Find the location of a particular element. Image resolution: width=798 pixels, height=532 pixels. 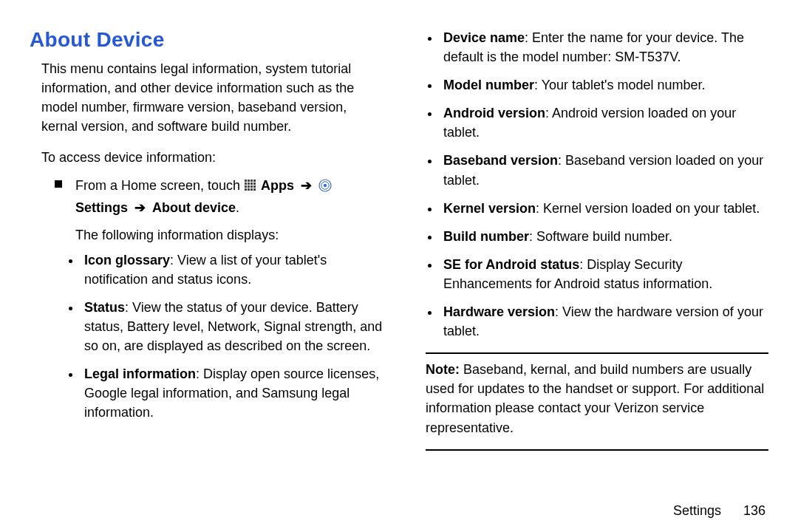

nav-period: . is located at coordinates (238, 208).